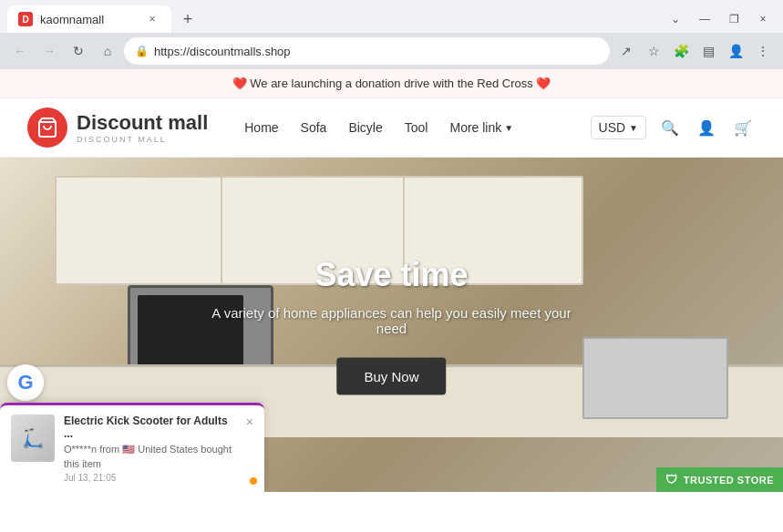 The width and height of the screenshot is (783, 532). Describe the element at coordinates (376, 51) in the screenshot. I see `url-text: https://discountmalls.shop` at that location.